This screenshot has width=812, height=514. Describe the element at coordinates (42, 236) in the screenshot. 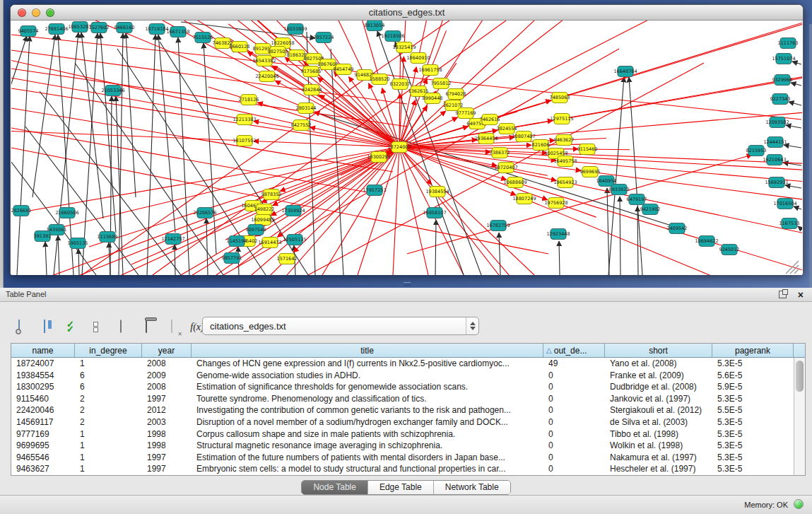

I see `graph-node: 391391` at that location.